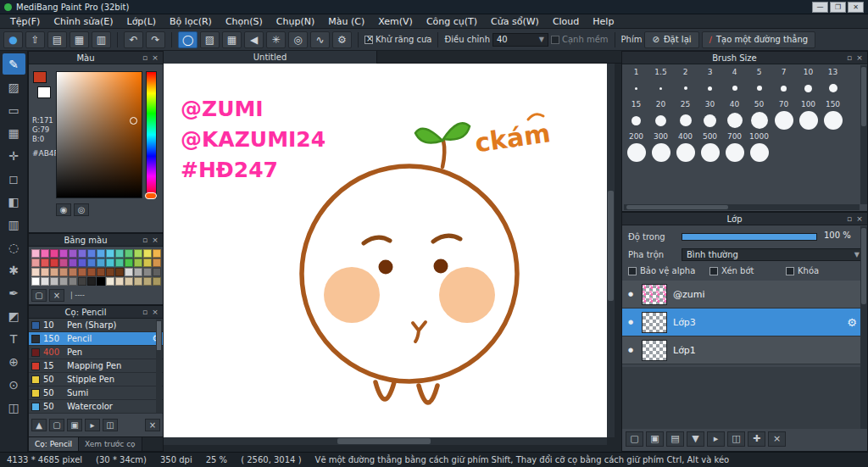 This screenshot has height=467, width=868. I want to click on menu-item-8: Công cụ(T), so click(452, 22).